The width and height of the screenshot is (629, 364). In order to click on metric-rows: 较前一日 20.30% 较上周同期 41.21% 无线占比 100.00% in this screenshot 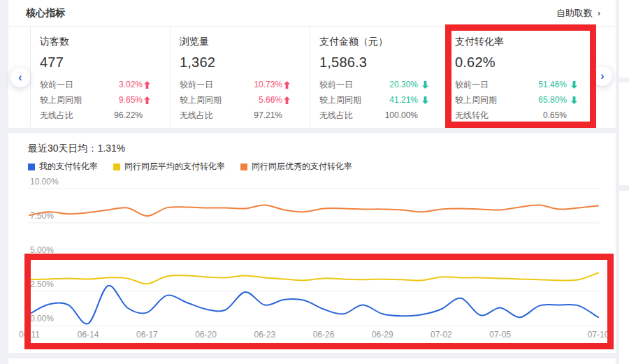, I will do `click(382, 100)`.